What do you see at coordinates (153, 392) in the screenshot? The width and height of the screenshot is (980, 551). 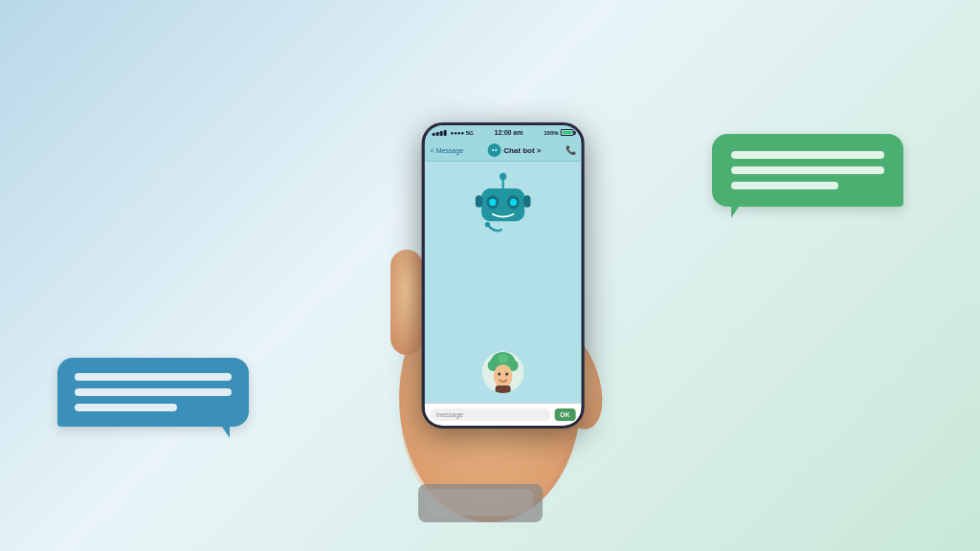 I see `bubble-left` at bounding box center [153, 392].